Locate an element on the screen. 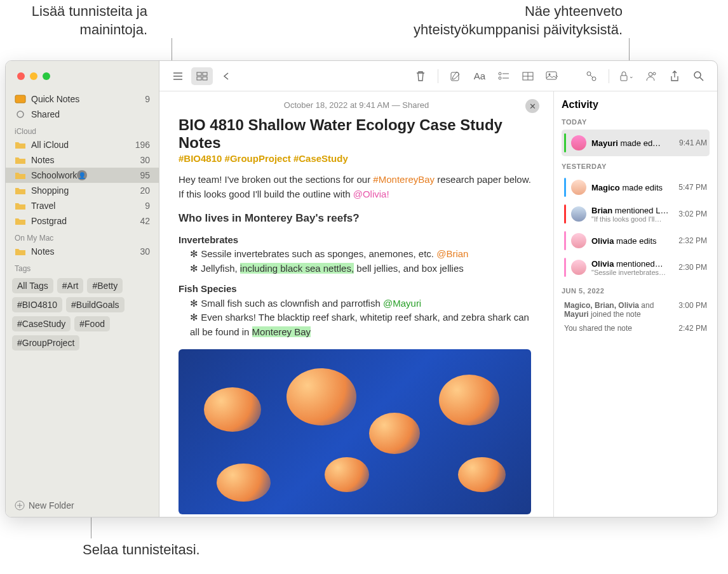  window-controls is located at coordinates (34, 76).